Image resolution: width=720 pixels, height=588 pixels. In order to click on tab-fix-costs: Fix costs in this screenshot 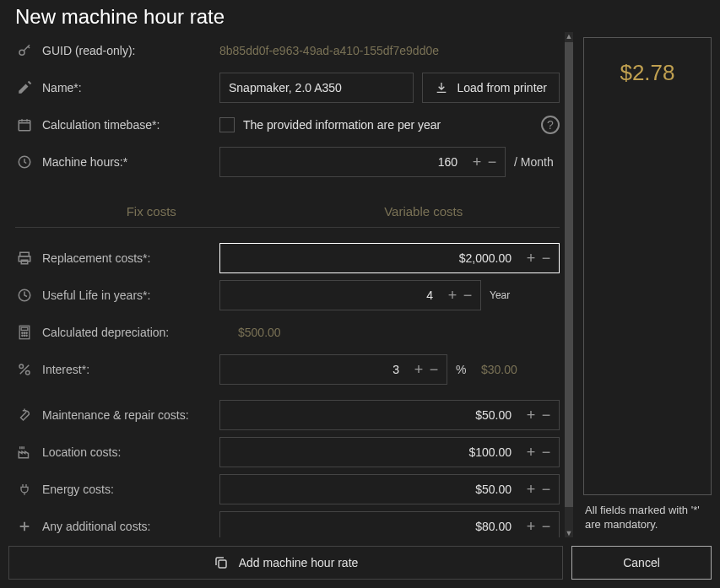, I will do `click(152, 211)`.